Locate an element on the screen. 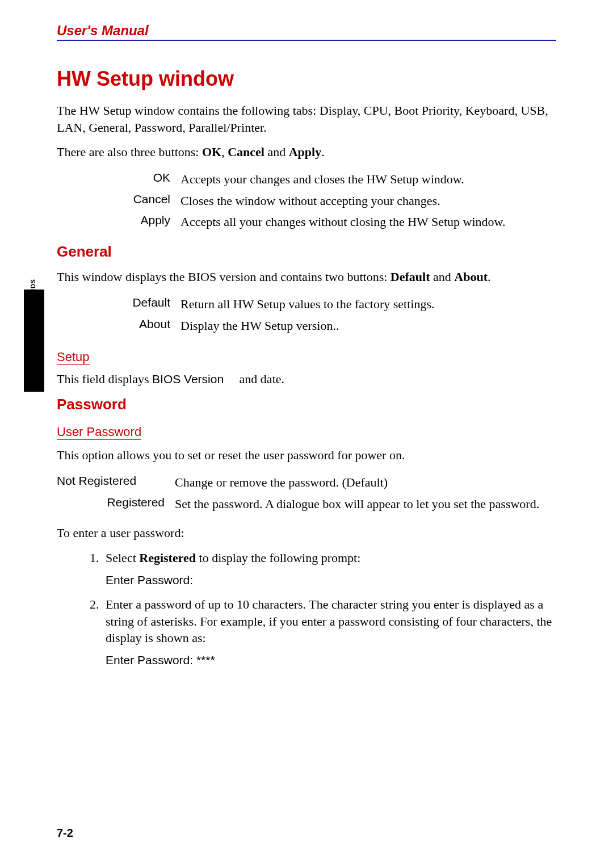 The height and width of the screenshot is (868, 613). intro-p2-ok: OK is located at coordinates (212, 152).